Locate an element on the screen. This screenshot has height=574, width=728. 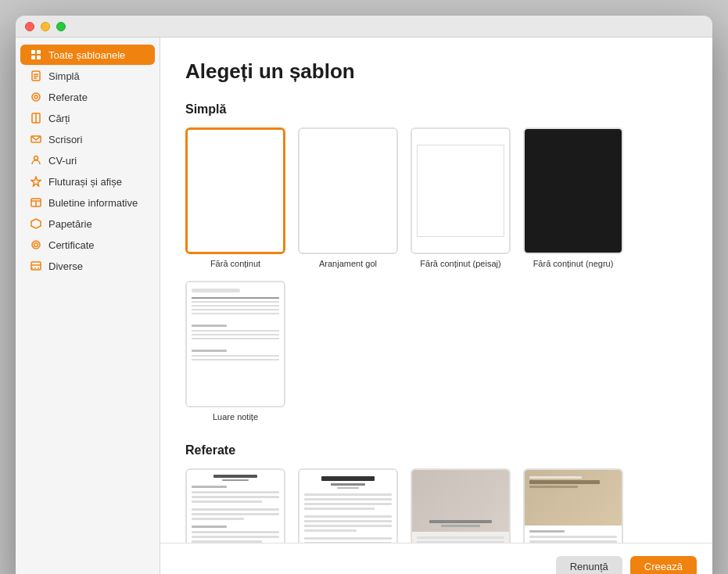
sidebar-item-label: Referate is located at coordinates (68, 97).